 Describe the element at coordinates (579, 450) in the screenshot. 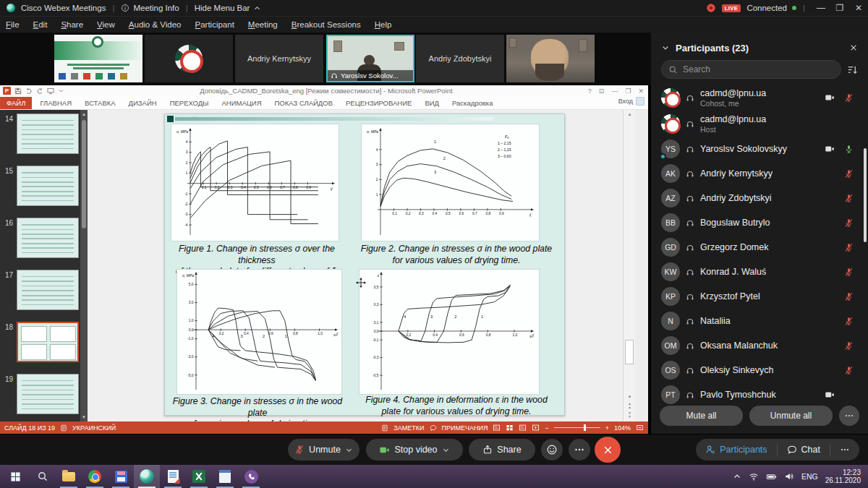

I see `more-controls-button` at that location.